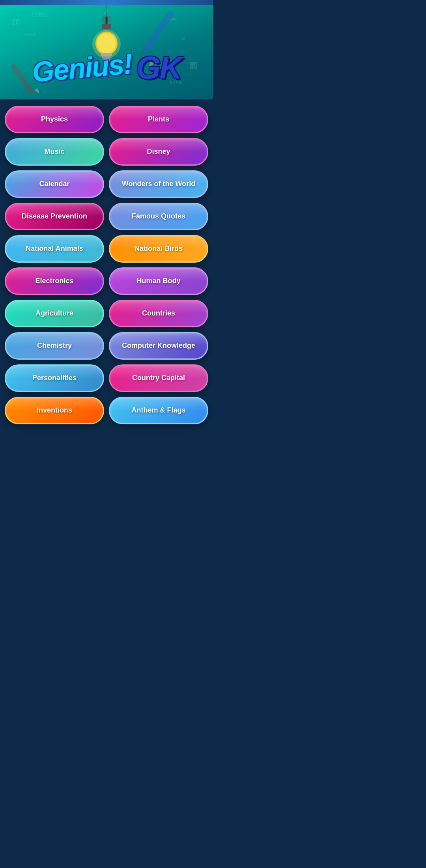 This screenshot has height=868, width=426. I want to click on inventions-button: Inventions, so click(54, 411).